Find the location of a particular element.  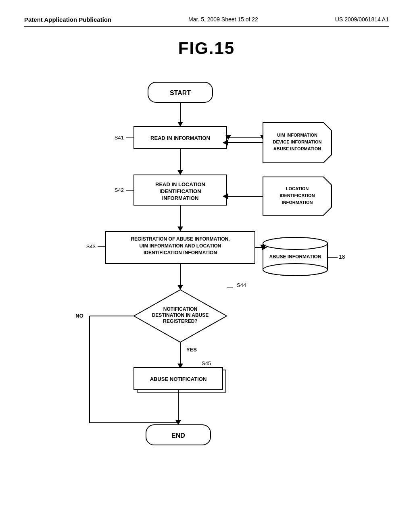

patent-number-label: US 2009/0061814 A1 is located at coordinates (362, 19).